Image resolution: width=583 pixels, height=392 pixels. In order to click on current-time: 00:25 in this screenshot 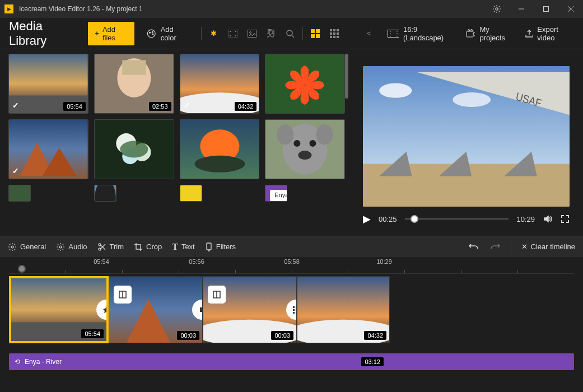, I will do `click(388, 220)`.